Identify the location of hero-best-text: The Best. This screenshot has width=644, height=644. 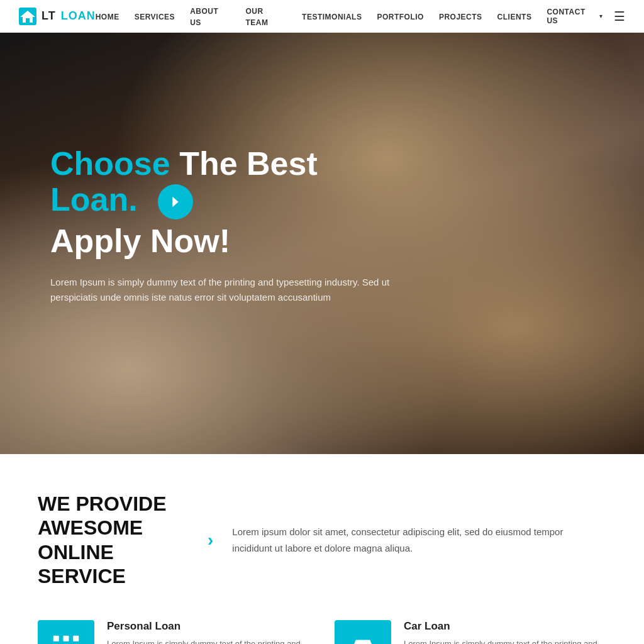
(248, 164).